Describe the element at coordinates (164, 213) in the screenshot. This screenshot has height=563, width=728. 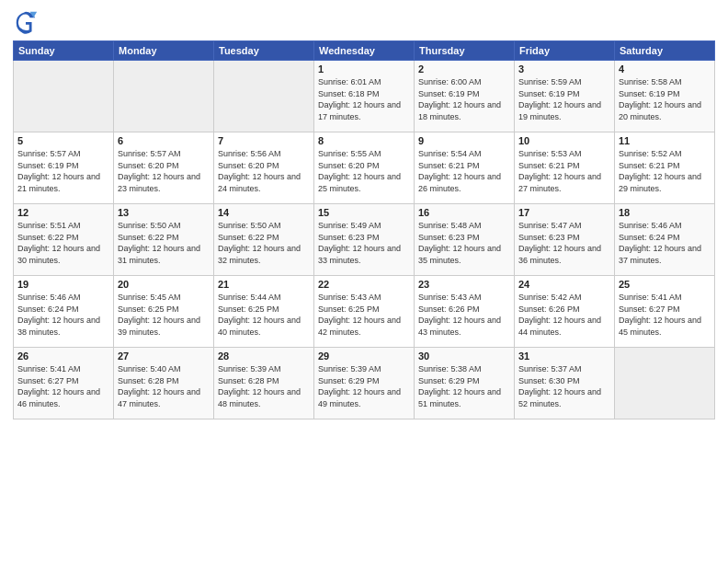
I see `day-number: 13` at that location.